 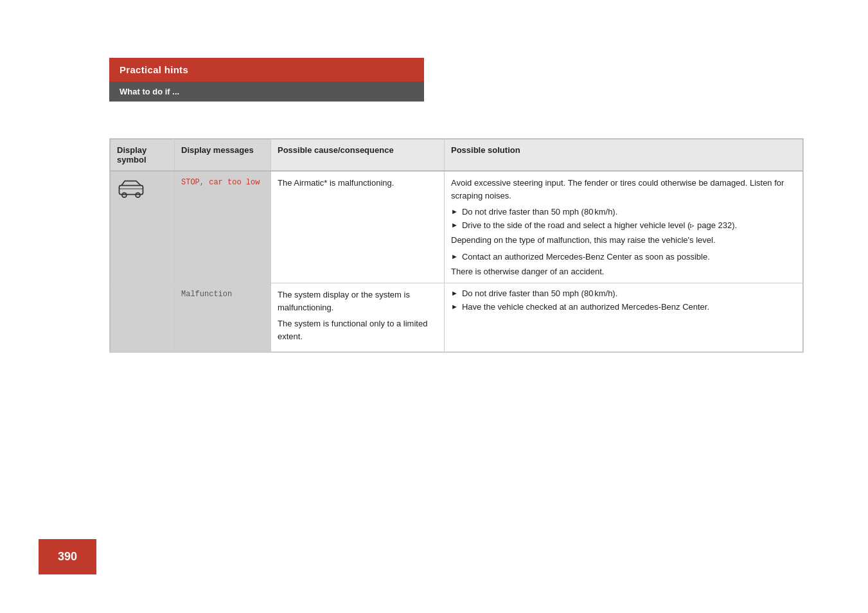 What do you see at coordinates (267, 91) in the screenshot?
I see `what-to-do-bar: What to do if ...` at bounding box center [267, 91].